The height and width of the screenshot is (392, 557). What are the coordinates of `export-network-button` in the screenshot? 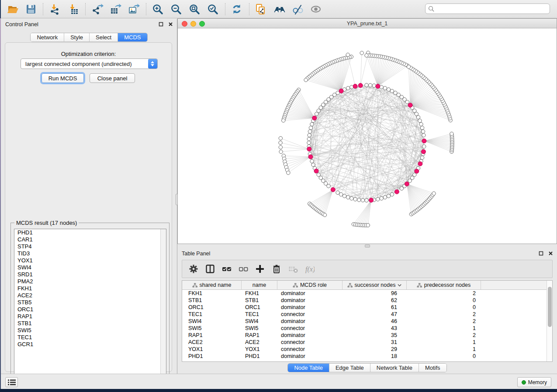 It's located at (97, 9).